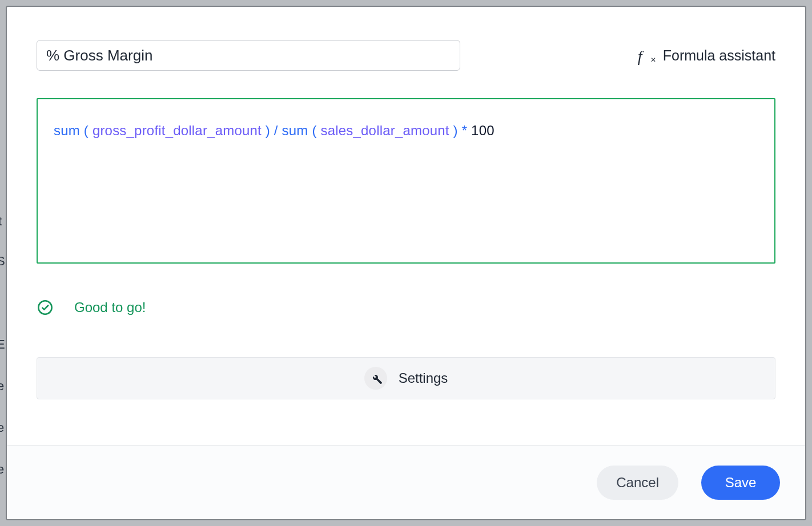 The height and width of the screenshot is (526, 812). What do you see at coordinates (45, 307) in the screenshot?
I see `check-circle-icon` at bounding box center [45, 307].